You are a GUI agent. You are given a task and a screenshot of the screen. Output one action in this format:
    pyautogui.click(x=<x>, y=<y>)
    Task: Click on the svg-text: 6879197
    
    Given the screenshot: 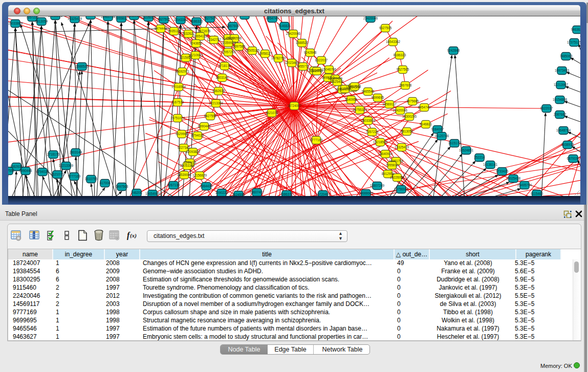 What is the action you would take?
    pyautogui.click(x=573, y=159)
    